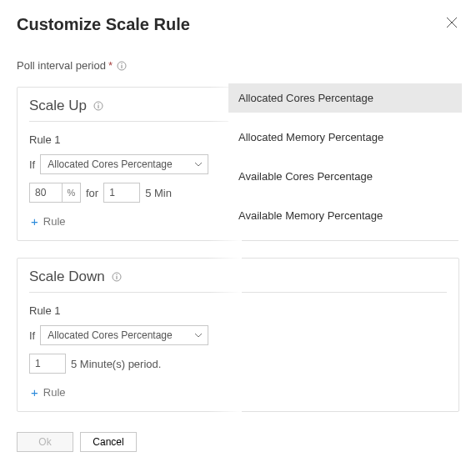  Describe the element at coordinates (45, 442) in the screenshot. I see `ok-button: Ok` at that location.